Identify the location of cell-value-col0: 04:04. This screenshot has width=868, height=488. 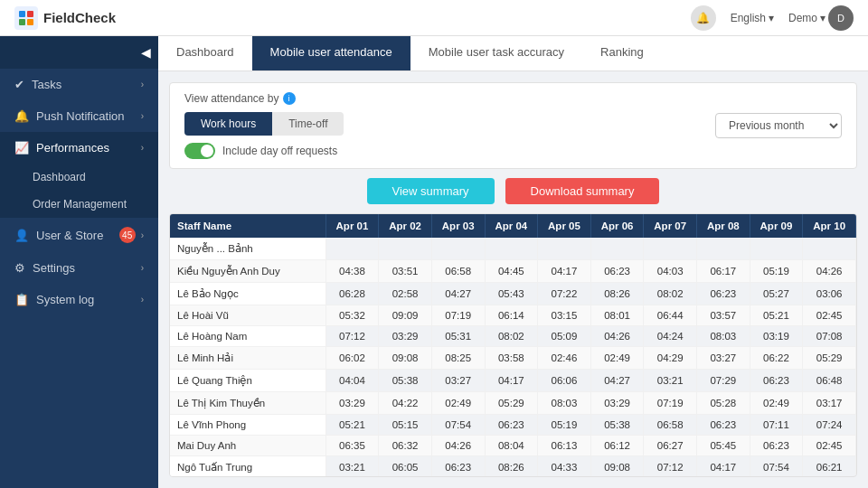
(353, 381).